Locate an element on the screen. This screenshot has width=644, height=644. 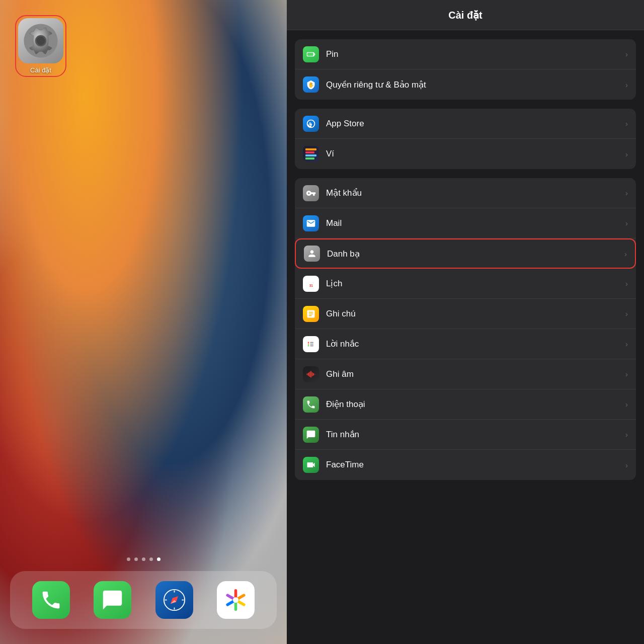
reminders-icon is located at coordinates (311, 344).